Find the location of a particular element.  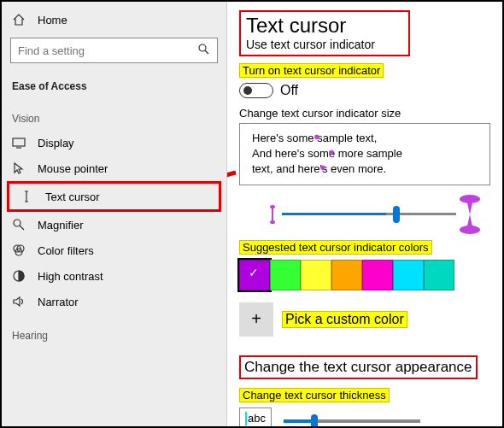

sidebar-item-label: Display is located at coordinates (56, 144).